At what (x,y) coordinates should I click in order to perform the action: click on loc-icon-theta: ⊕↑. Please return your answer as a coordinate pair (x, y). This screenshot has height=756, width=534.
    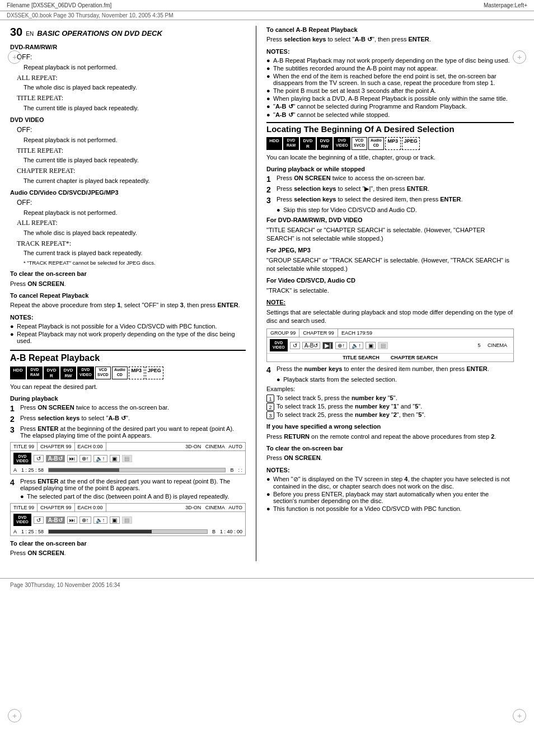
    Looking at the image, I should click on (341, 346).